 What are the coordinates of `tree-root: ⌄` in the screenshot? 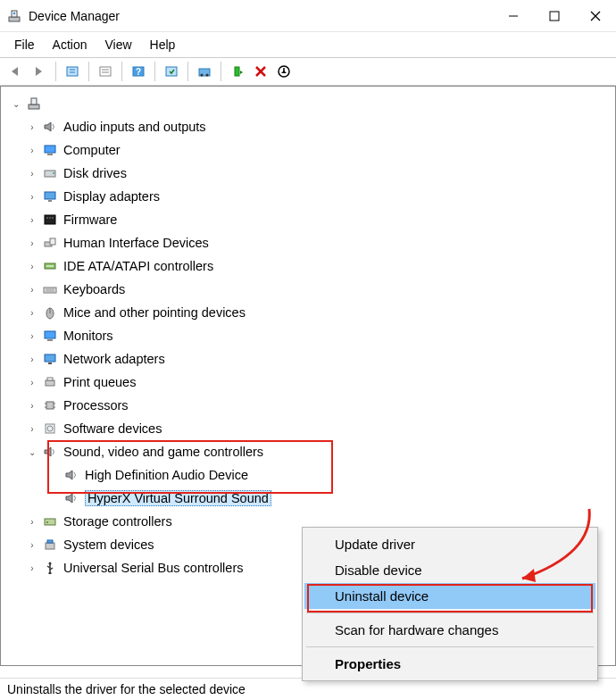 It's located at (310, 104).